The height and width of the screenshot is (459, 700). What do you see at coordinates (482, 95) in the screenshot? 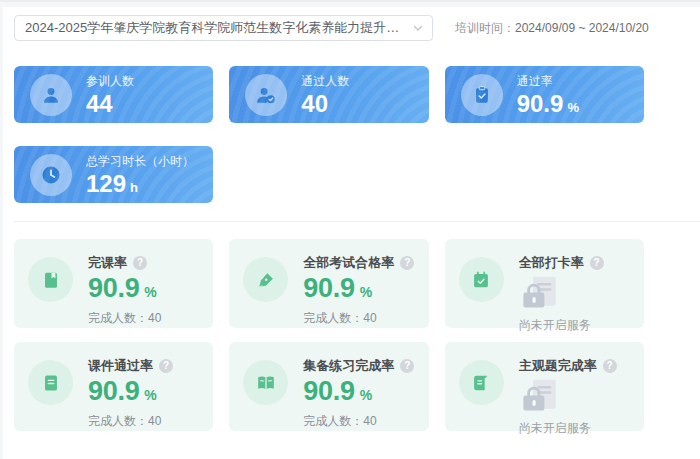
I see `clipboard-check-icon` at bounding box center [482, 95].